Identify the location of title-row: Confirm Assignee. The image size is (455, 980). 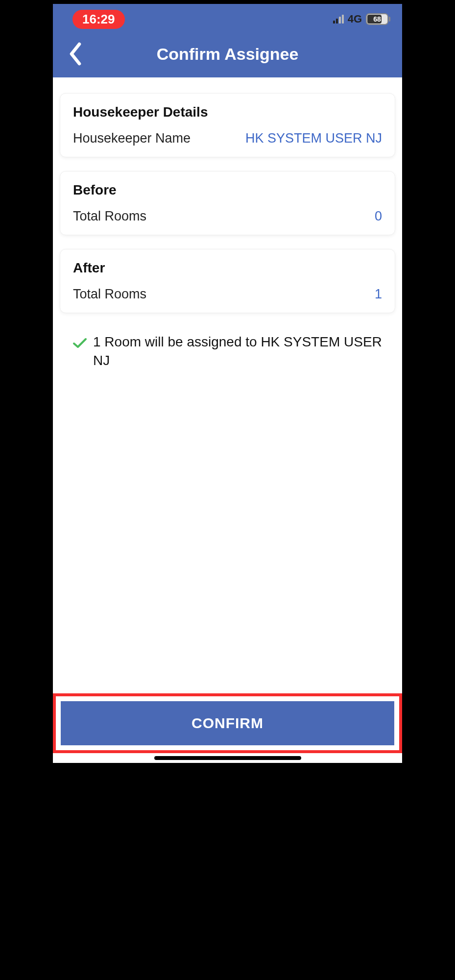
(227, 54).